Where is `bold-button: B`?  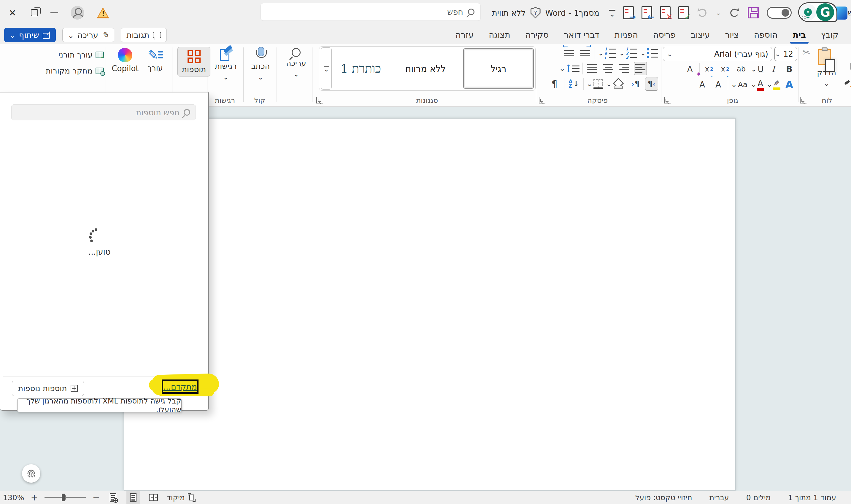
bold-button: B is located at coordinates (789, 69).